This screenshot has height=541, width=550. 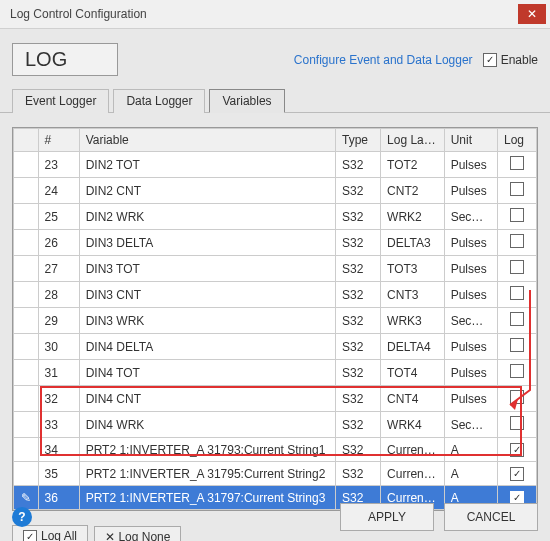 What do you see at coordinates (275, 96) in the screenshot?
I see `tabstrip: Event LoggerData LoggerVariables` at bounding box center [275, 96].